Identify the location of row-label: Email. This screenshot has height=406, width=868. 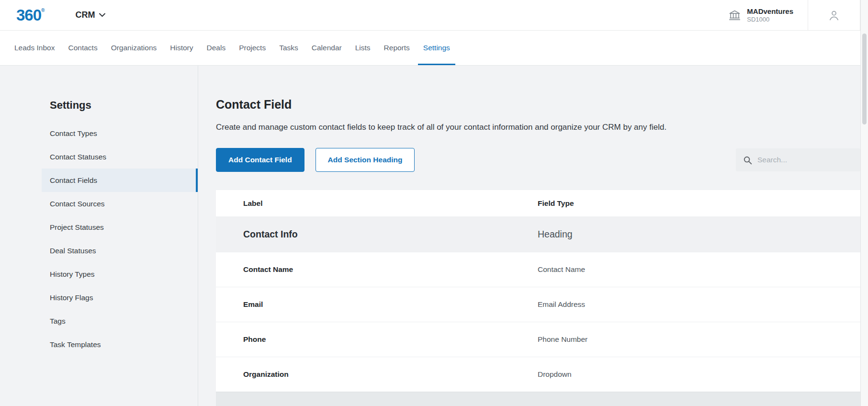
(391, 304).